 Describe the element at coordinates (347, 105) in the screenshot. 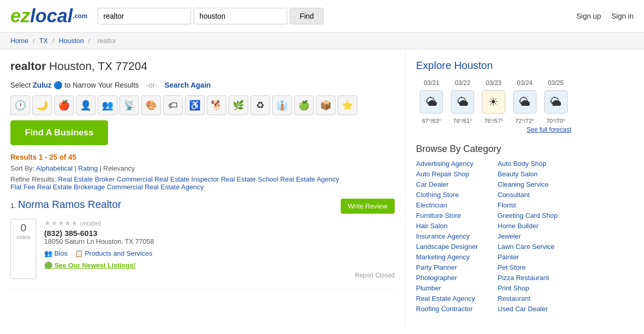

I see `filter-icon-15: ⭐` at that location.